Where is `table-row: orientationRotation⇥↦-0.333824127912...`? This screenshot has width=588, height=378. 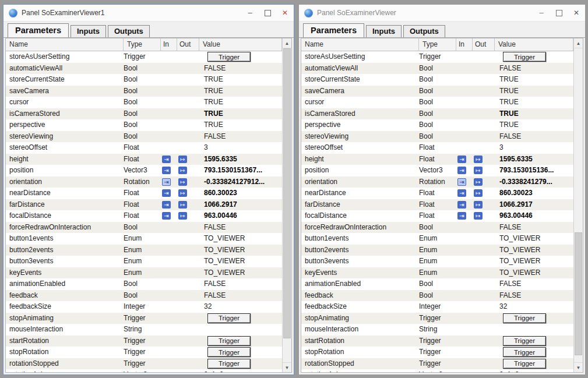
table-row: orientationRotation⇥↦-0.333824127912... is located at coordinates (144, 182).